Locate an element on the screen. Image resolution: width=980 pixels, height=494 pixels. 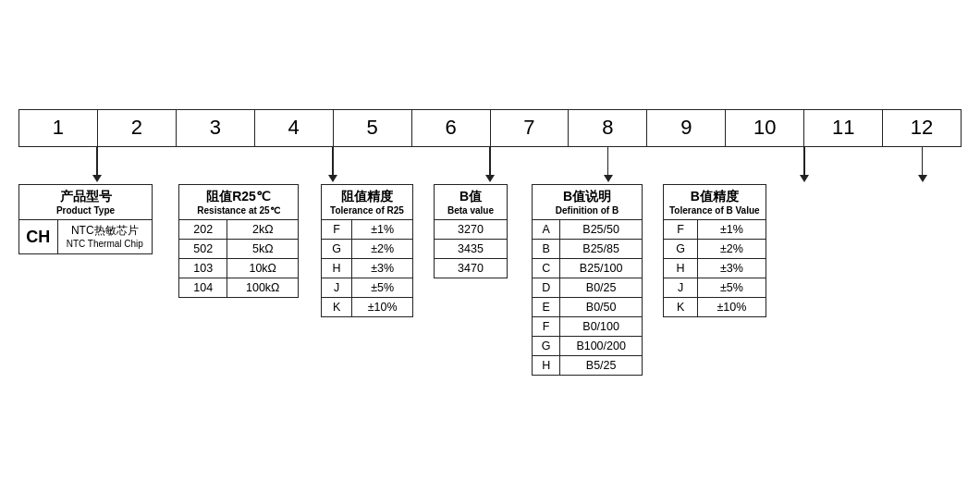
tol-b-code-0: F is located at coordinates (680, 229).